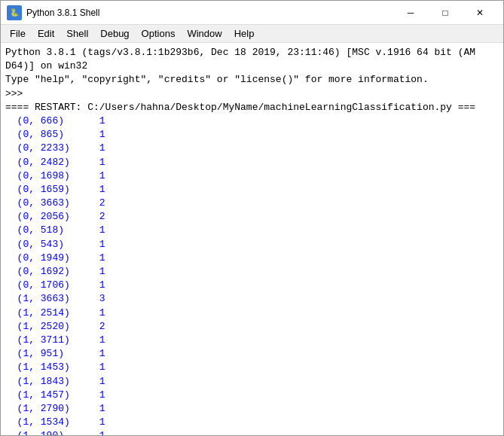 Image resolution: width=504 pixels, height=436 pixels. What do you see at coordinates (252, 245) in the screenshot?
I see `console-line: (0, 409) 1` at bounding box center [252, 245].